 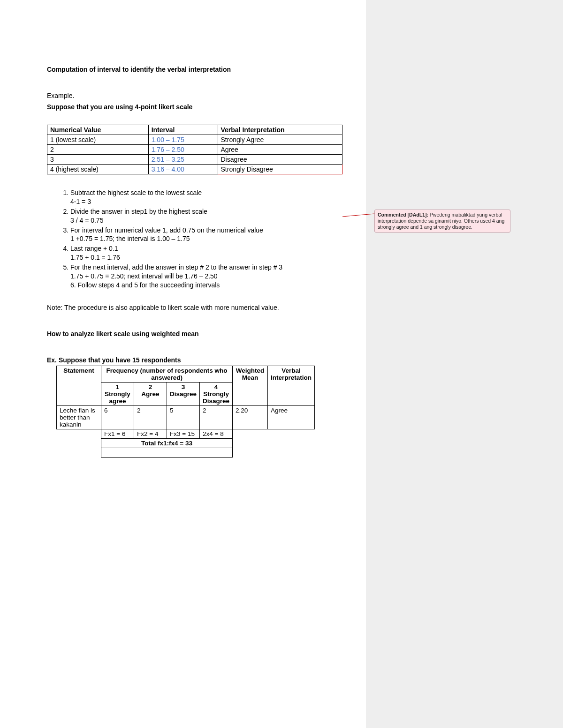 What do you see at coordinates (81, 202) in the screenshot?
I see `step-sub: 4-1 = 3` at bounding box center [81, 202].